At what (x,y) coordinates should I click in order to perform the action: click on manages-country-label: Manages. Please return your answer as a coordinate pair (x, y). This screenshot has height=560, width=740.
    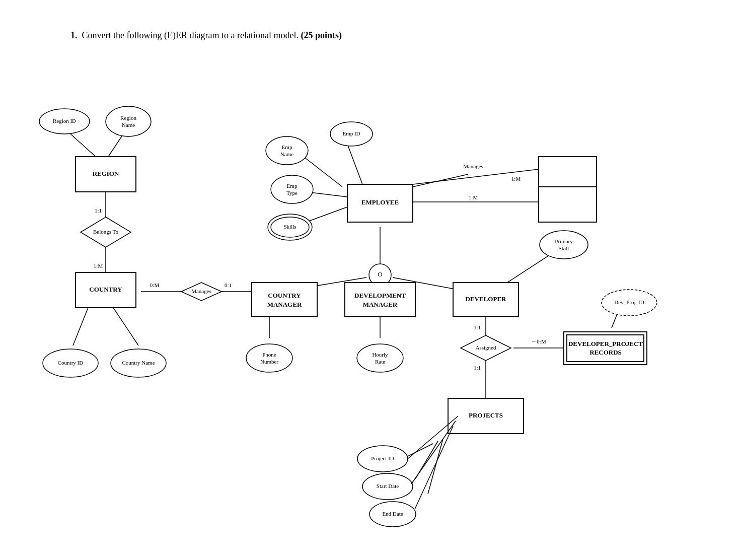
    Looking at the image, I should click on (201, 291).